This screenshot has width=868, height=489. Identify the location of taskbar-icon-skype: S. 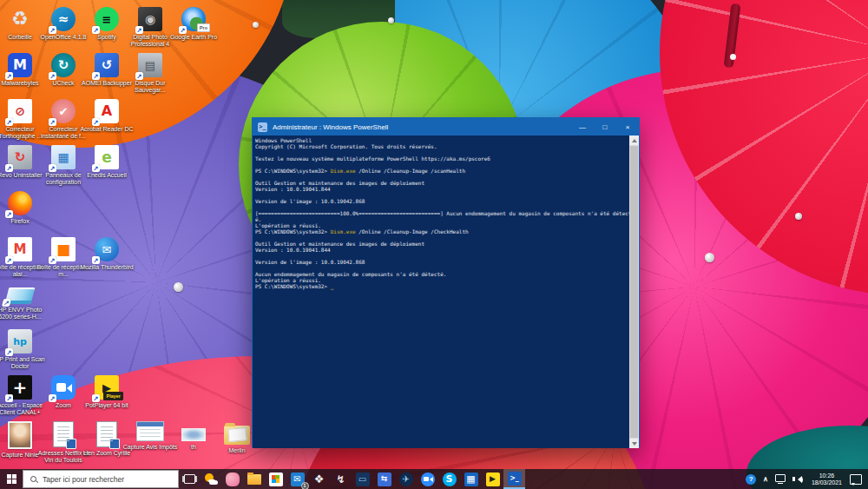
(450, 479).